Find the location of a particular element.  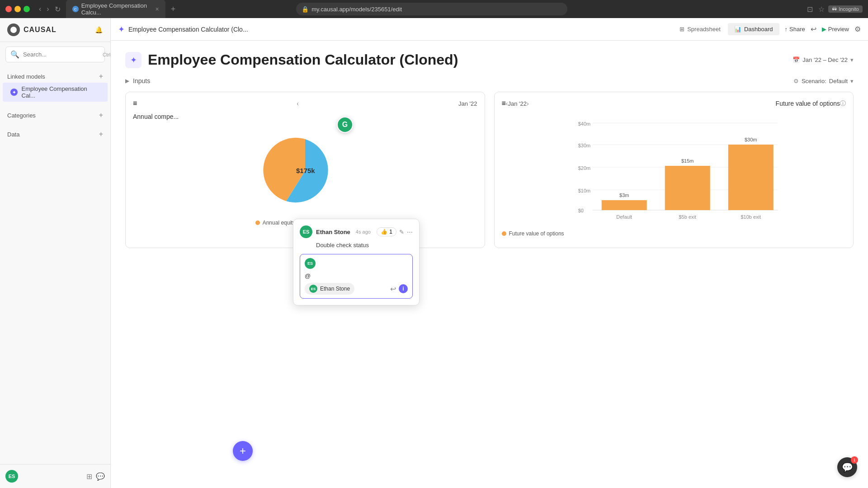

browser-right-controls: ⊡ ☆ 🕶 Incognito is located at coordinates (834, 9).